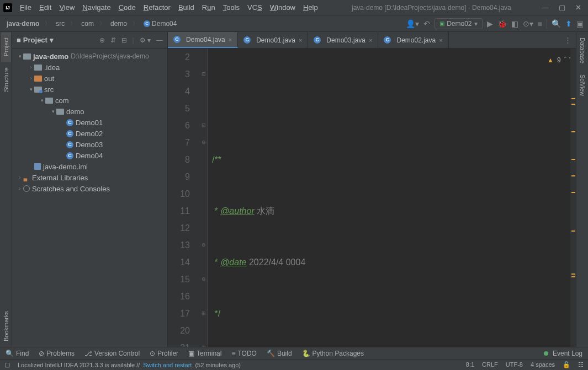 This screenshot has height=370, width=588. Describe the element at coordinates (459, 24) in the screenshot. I see `run-config-label: Demo02` at that location.